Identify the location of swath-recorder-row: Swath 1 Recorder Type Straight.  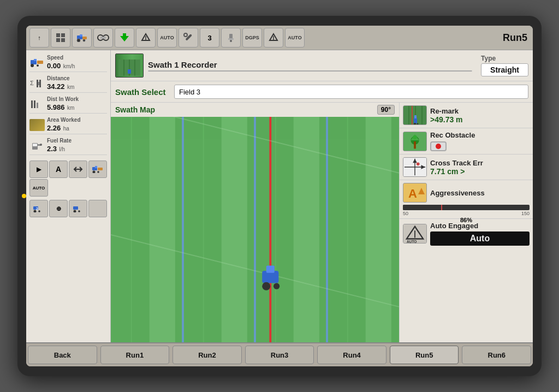
(322, 66).